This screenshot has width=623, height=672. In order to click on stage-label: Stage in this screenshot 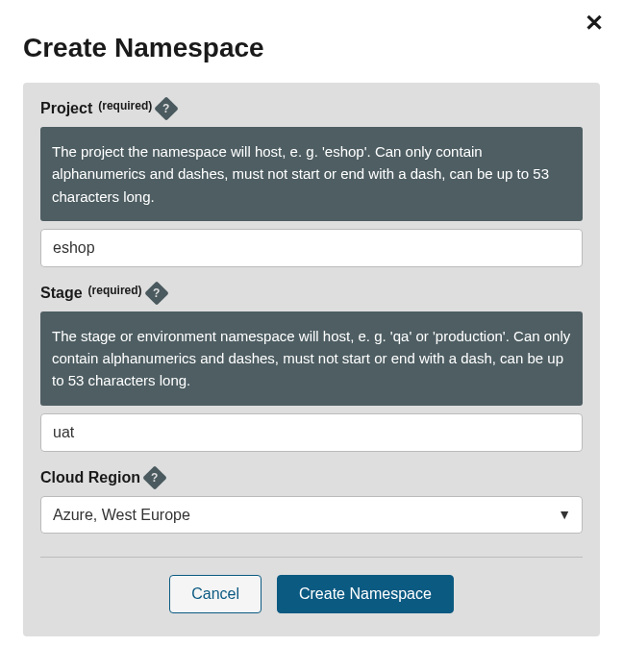, I will do `click(62, 293)`.